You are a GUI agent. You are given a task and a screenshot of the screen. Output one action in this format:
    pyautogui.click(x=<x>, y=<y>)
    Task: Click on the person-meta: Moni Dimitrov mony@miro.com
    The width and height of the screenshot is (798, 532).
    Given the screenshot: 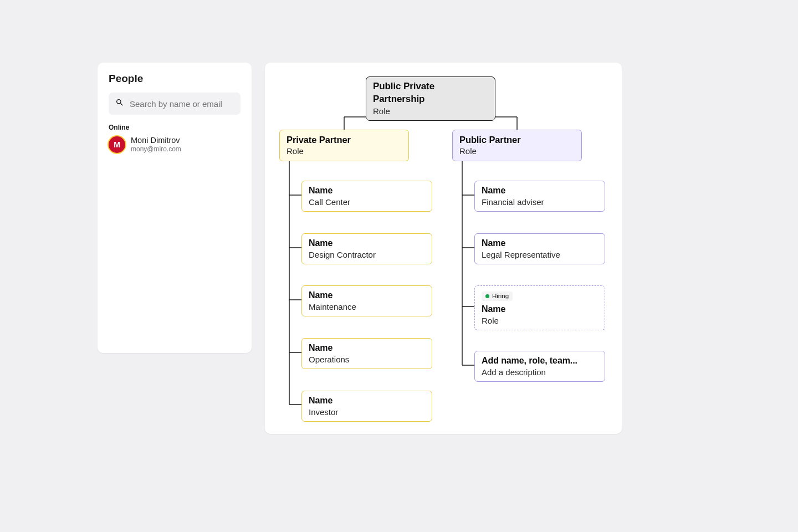 What is the action you would take?
    pyautogui.click(x=156, y=145)
    